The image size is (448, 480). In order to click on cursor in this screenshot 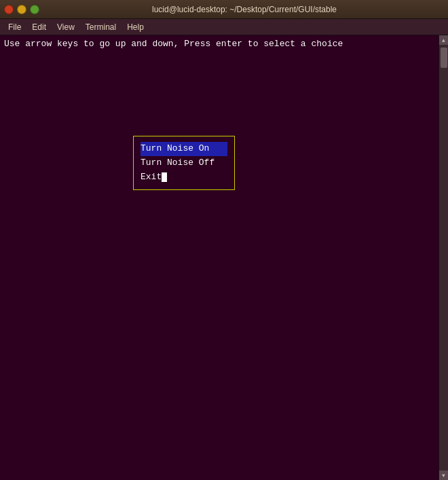, I will do `click(164, 177)`.